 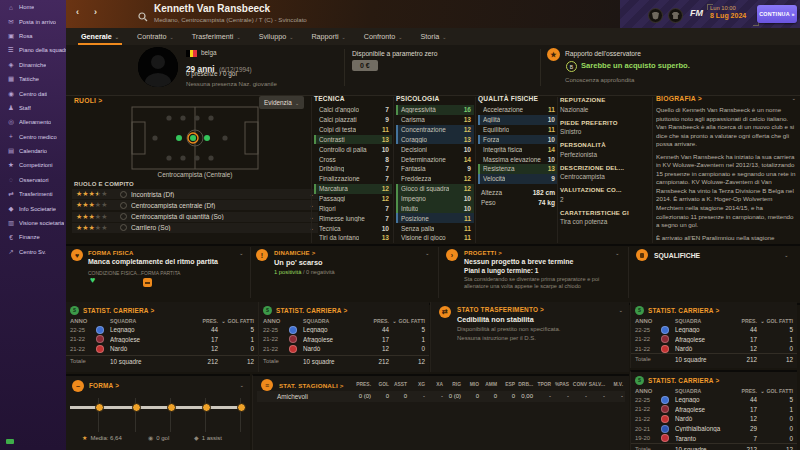 I want to click on sidebar-item: ★ Competizioni, so click(x=33, y=165).